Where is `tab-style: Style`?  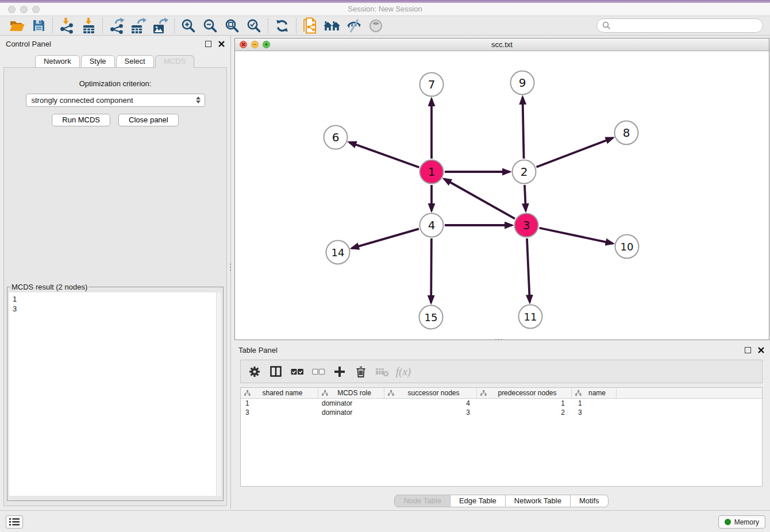
tab-style: Style is located at coordinates (98, 61).